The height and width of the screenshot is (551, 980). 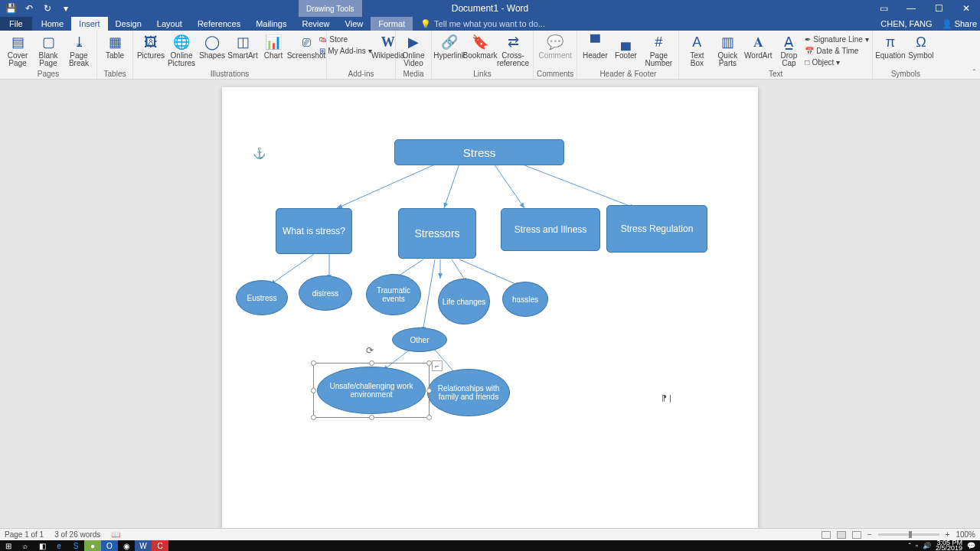 I want to click on ie-icon: e, so click(x=59, y=546).